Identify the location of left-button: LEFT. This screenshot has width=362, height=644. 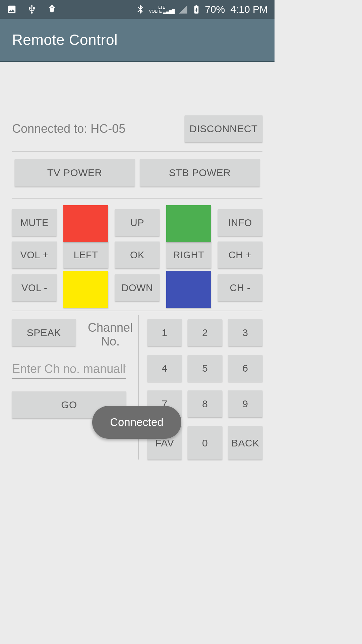
(86, 255).